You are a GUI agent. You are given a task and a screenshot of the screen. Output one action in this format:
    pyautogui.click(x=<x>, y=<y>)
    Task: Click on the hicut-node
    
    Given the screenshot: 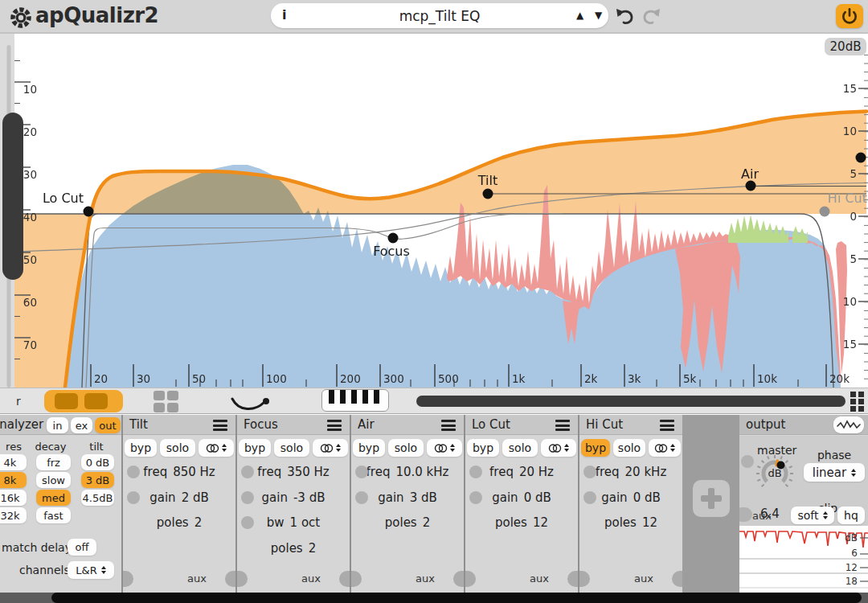 What is the action you would take?
    pyautogui.click(x=825, y=212)
    